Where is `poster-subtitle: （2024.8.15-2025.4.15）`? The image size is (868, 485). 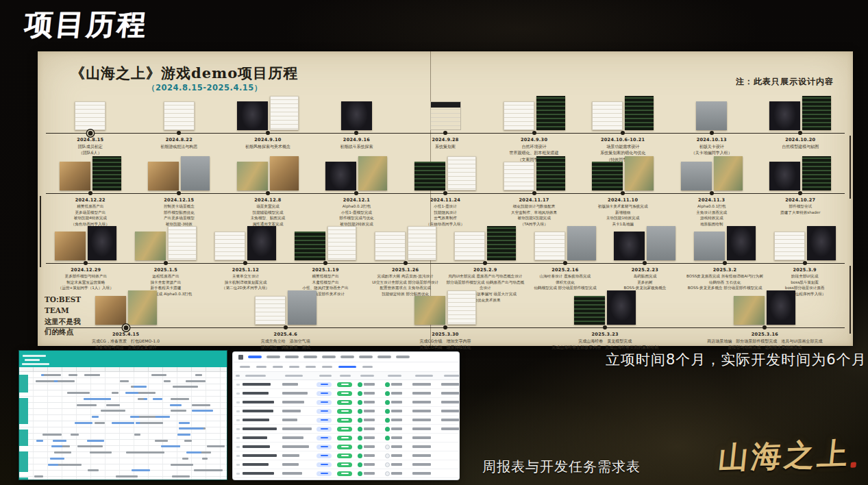
poster-subtitle: （2024.8.15-2025.4.15） is located at coordinates (205, 88).